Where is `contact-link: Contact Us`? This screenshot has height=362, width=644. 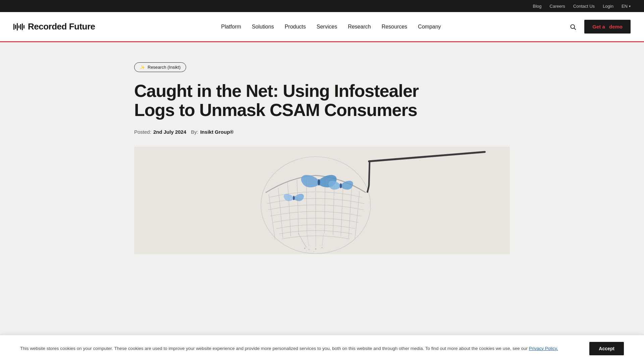 contact-link: Contact Us is located at coordinates (584, 6).